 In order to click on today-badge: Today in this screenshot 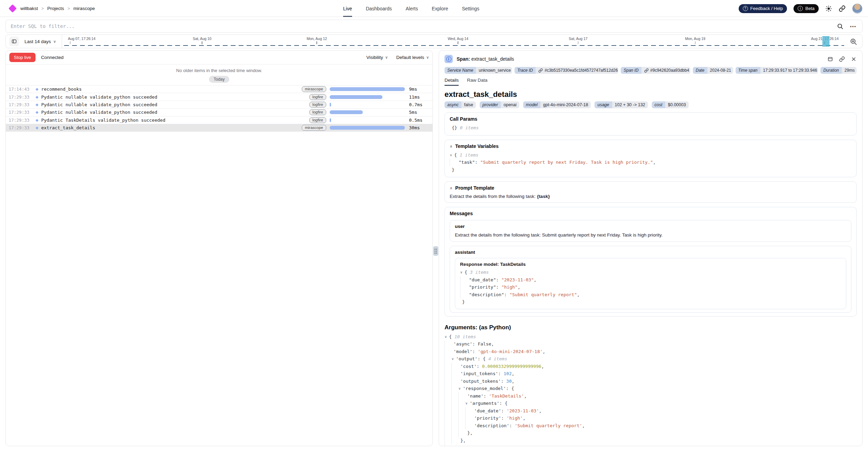, I will do `click(219, 79)`.